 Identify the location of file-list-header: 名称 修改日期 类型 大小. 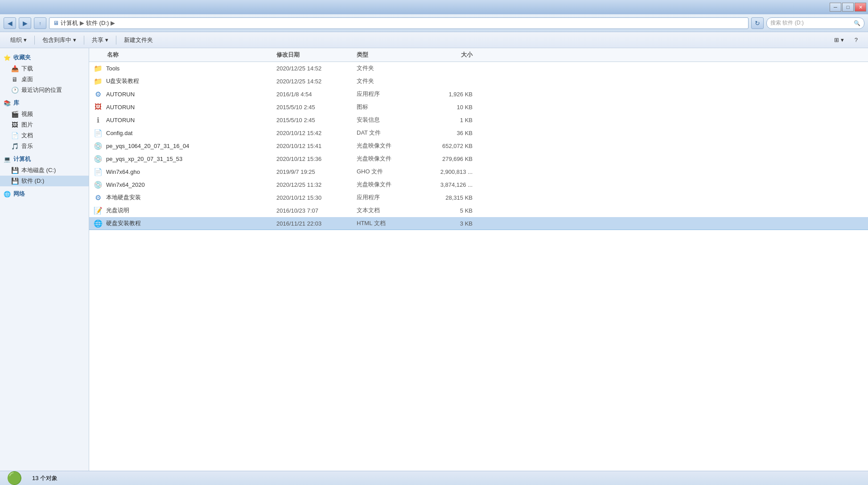
(479, 55).